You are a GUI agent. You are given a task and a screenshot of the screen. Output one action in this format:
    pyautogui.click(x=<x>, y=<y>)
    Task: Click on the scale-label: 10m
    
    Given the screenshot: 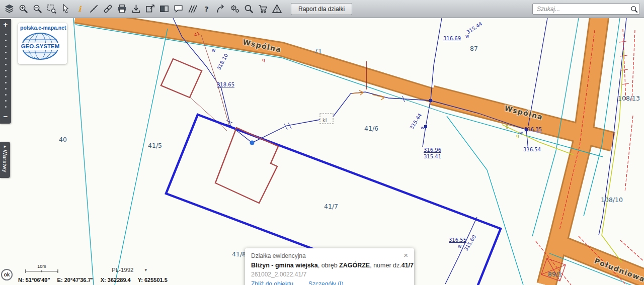 What is the action you would take?
    pyautogui.click(x=42, y=266)
    